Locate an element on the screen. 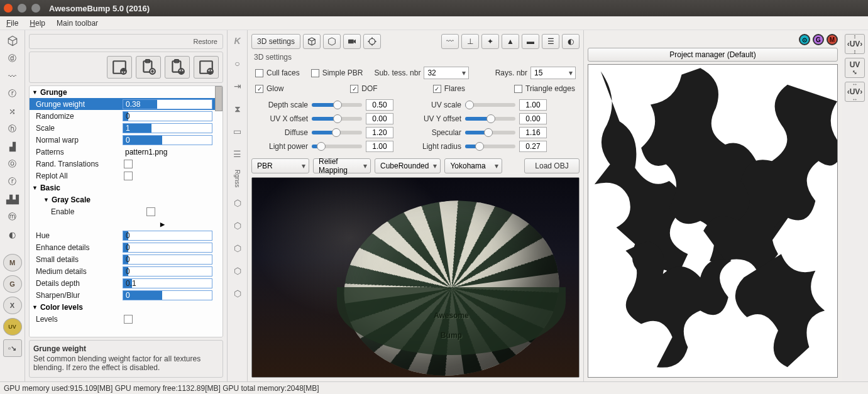 The width and height of the screenshot is (868, 394). replot-all-checkbox is located at coordinates (128, 176).